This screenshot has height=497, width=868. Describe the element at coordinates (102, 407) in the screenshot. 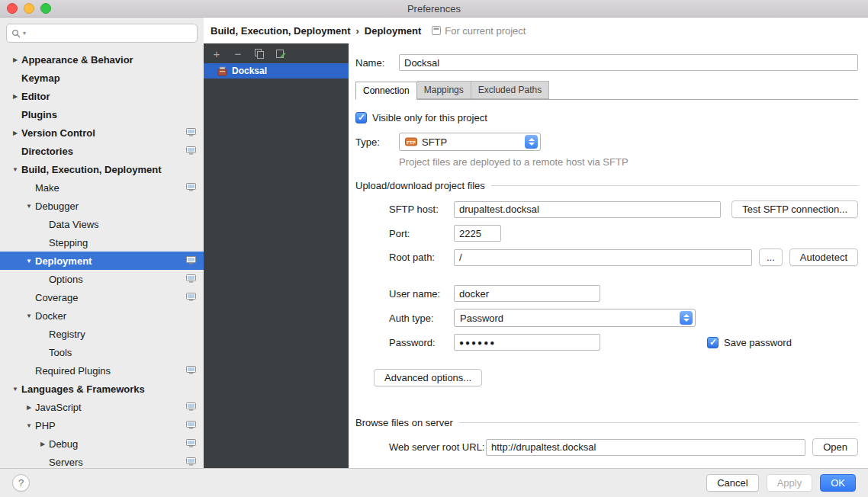

I see `sidebar-item-javascript: ▶JavaScript` at that location.